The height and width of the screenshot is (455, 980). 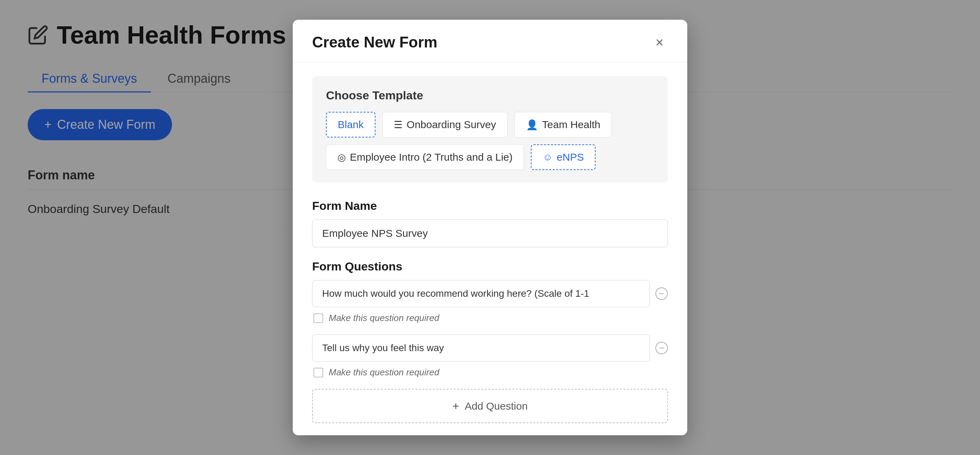 I want to click on form-questions-section: Form Questions − Make this question requ…, so click(x=490, y=341).